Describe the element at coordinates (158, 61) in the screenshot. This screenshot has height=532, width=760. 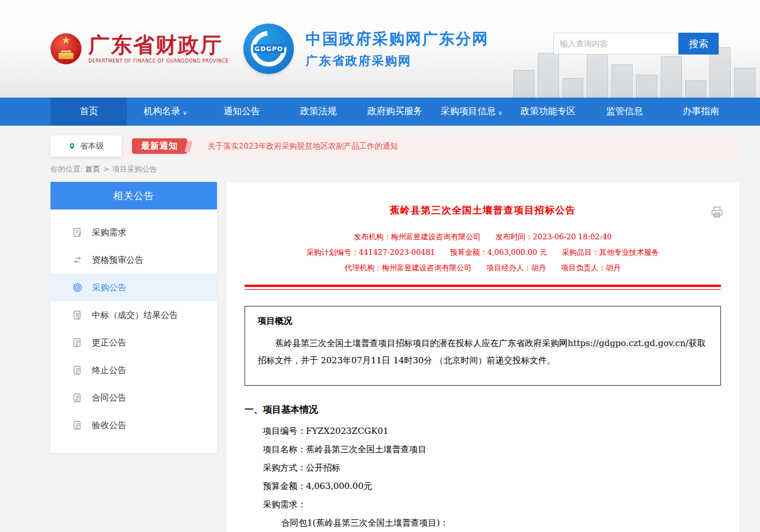
I see `org-name-en: DEPARTMENT OF FINANCE OF GUANGDONG PROVI…` at that location.